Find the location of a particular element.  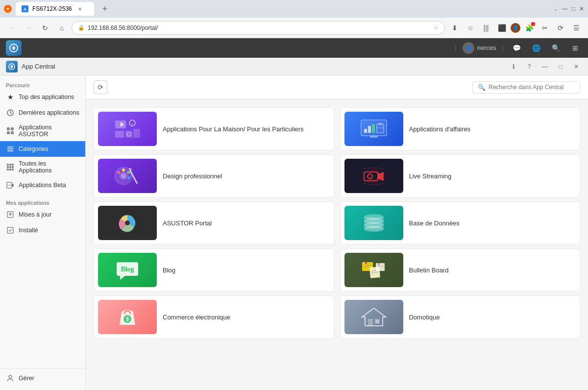

user-menu: 👤 nerces is located at coordinates (479, 48).